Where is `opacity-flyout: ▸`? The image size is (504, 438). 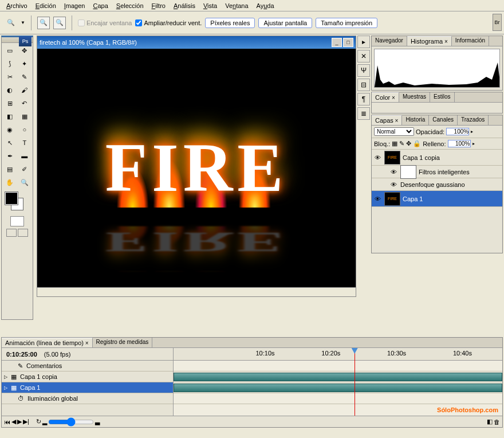
opacity-flyout: ▸ is located at coordinates (472, 132).